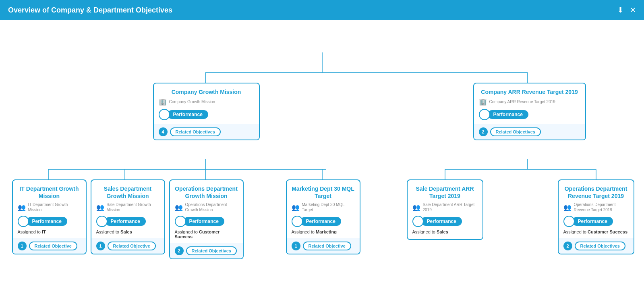 Image resolution: width=644 pixels, height=300 pixels. Describe the element at coordinates (206, 102) in the screenshot. I see `icon-row: 🏢 Company Growth Mission` at that location.